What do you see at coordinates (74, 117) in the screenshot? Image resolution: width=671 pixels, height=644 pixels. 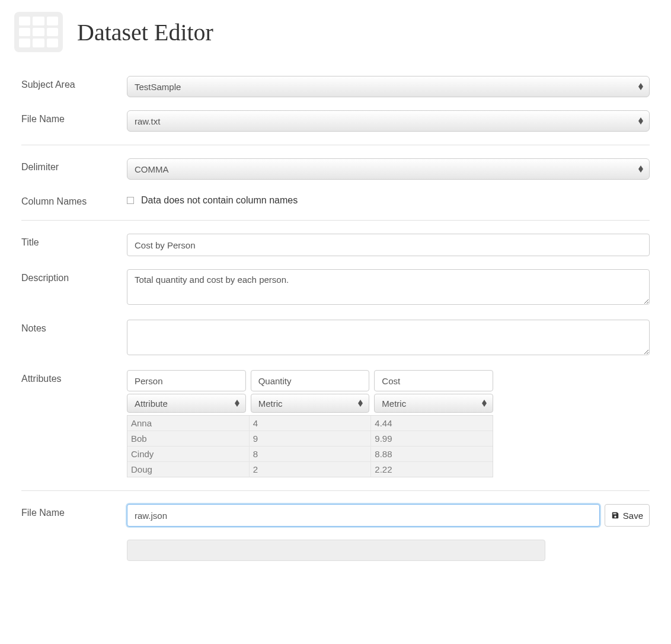 I see `file-name-top-label: File Name` at bounding box center [74, 117].